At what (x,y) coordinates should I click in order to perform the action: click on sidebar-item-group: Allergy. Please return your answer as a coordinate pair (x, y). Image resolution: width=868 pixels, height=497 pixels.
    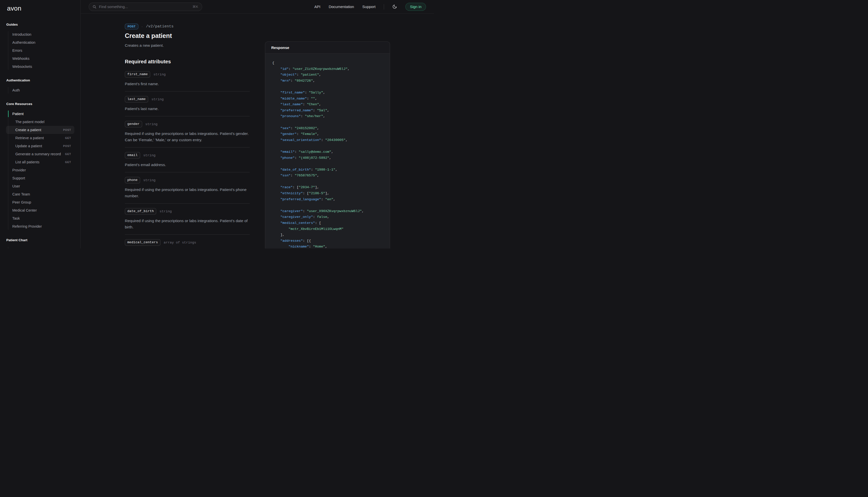
    Looking at the image, I should click on (40, 247).